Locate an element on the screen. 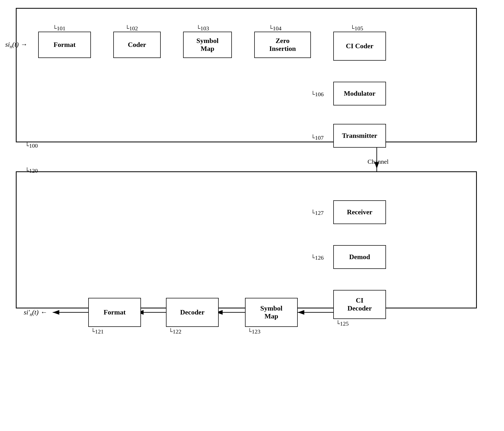 The height and width of the screenshot is (431, 504). ref-103: └103 is located at coordinates (203, 28).